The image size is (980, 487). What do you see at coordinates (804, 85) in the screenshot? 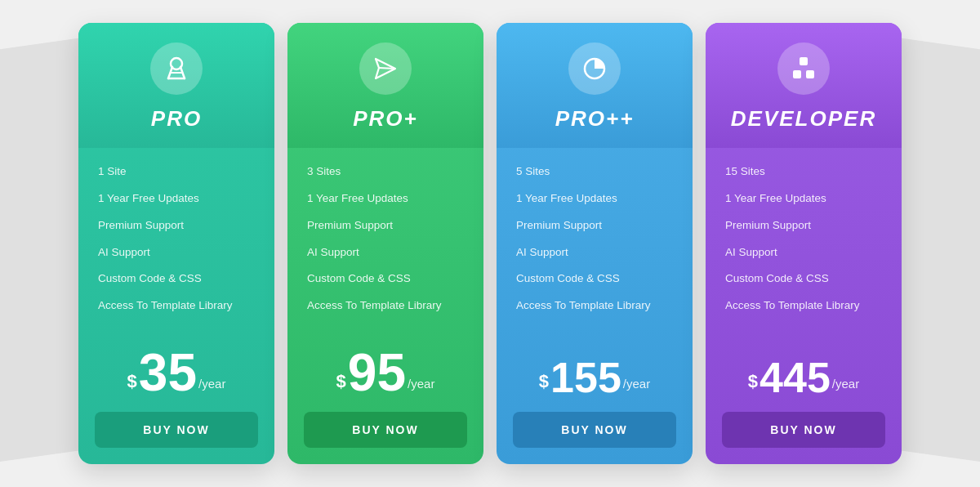
I see `card-header-developer: DEVELOPER` at bounding box center [804, 85].